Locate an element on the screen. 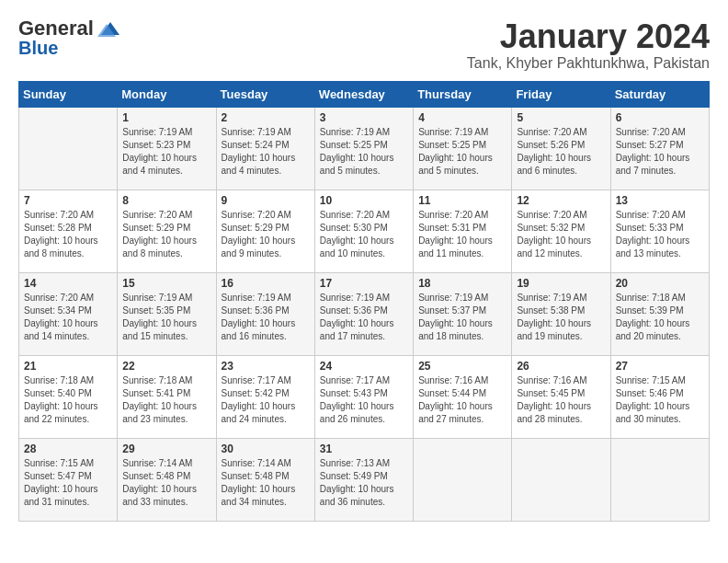 This screenshot has height=563, width=728. day-number: 23 is located at coordinates (266, 366).